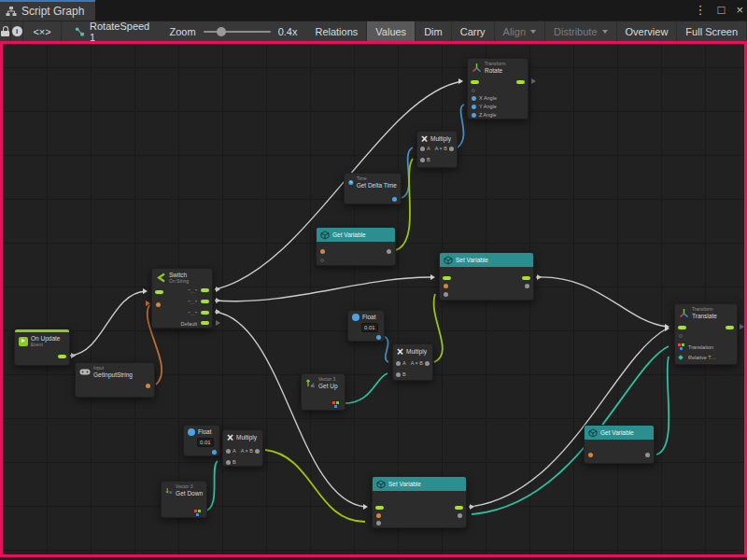 This screenshot has width=747, height=560. I want to click on zoom-slider-handle, so click(221, 32).